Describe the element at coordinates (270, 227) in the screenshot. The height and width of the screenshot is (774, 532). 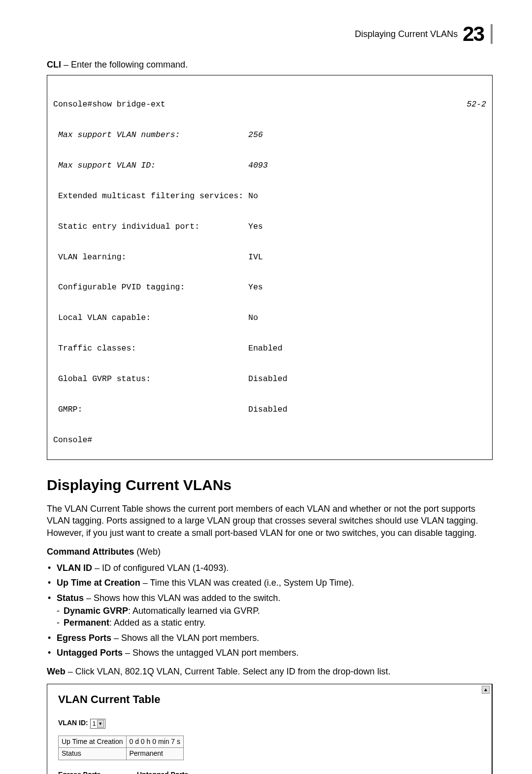
I see `console-line: Static entry individual port: Yes` at that location.